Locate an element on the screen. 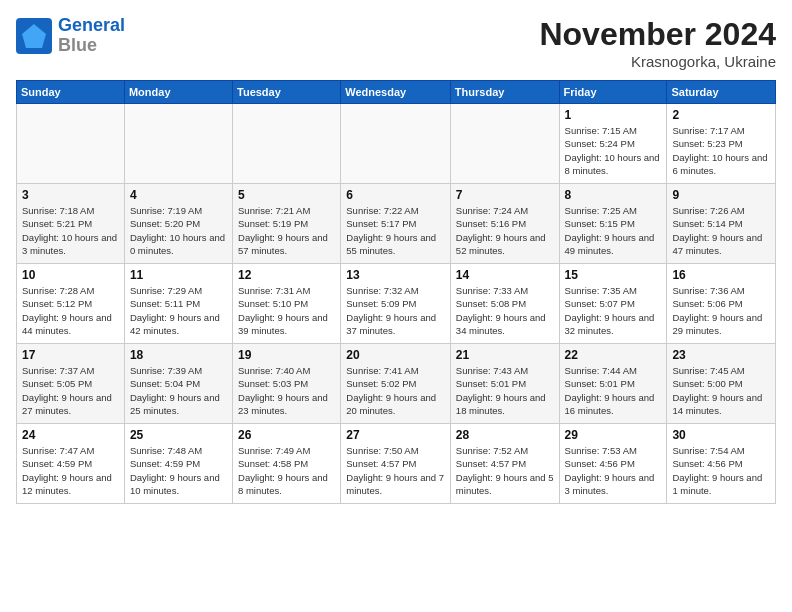 The height and width of the screenshot is (612, 792). week-row-4: 24Sunrise: 7:47 AM Sunset: 4:59 PM Dayli… is located at coordinates (396, 464).